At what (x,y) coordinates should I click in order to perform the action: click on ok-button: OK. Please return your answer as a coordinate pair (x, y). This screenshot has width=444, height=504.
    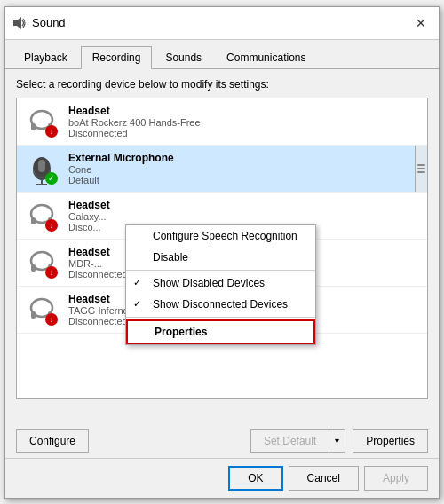
    Looking at the image, I should click on (256, 478).